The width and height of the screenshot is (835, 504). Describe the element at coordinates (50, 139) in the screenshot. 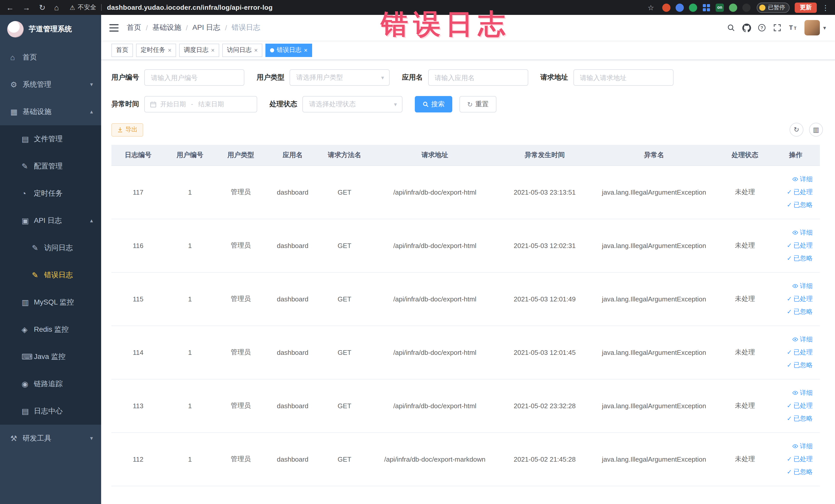

I see `sidebar-item-file-mgmt: ▤ 文件管理` at that location.